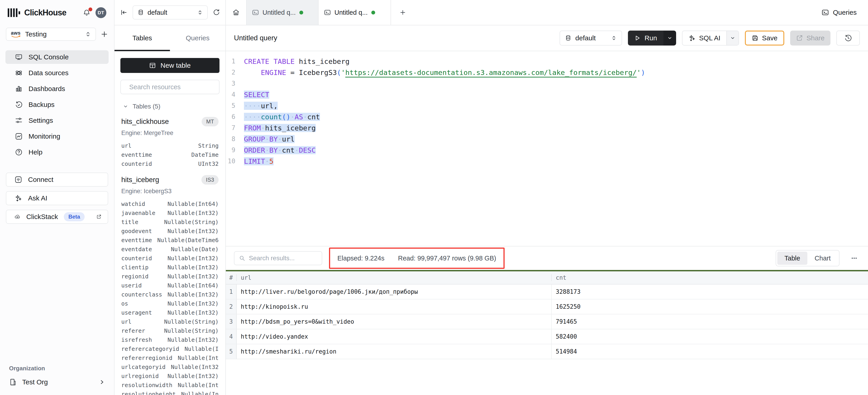 This screenshot has width=868, height=395. Describe the element at coordinates (170, 154) in the screenshot. I see `column-row: eventtime DateTime` at that location.